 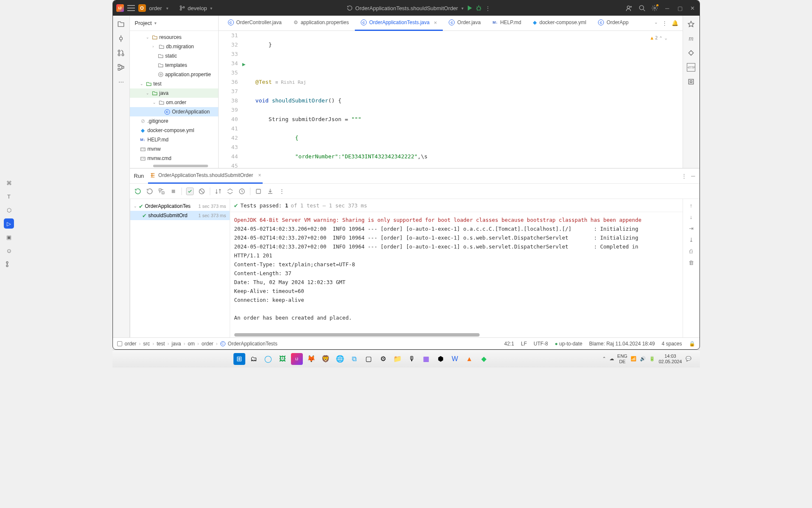 I want to click on sort-icon, so click(x=218, y=191).